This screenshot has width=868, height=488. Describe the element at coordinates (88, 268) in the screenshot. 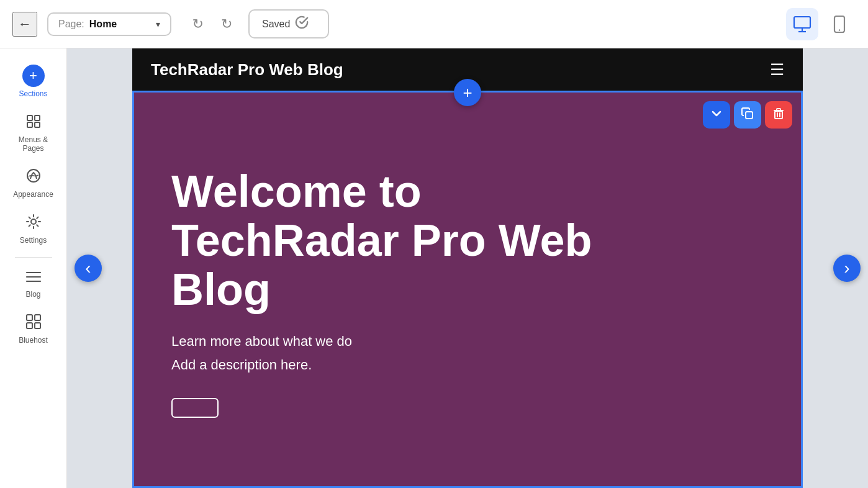

I see `left-arrow-icon: ‹` at that location.